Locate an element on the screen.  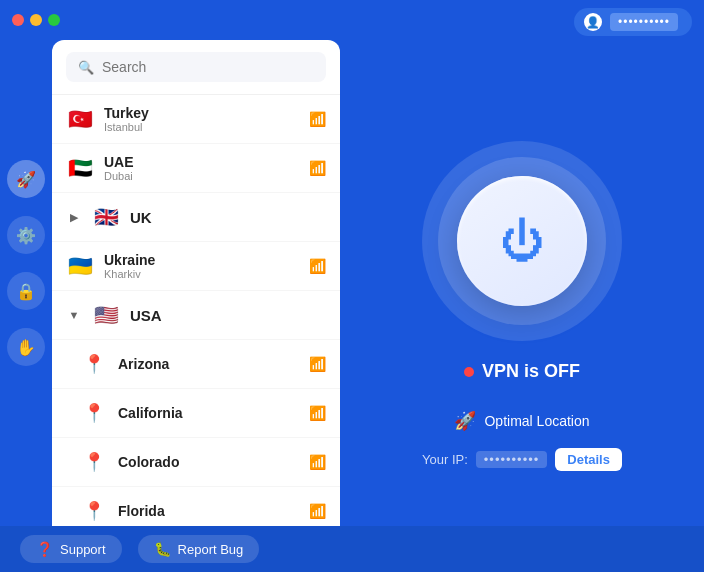
search-icon: 🔍 is located at coordinates (86, 68).